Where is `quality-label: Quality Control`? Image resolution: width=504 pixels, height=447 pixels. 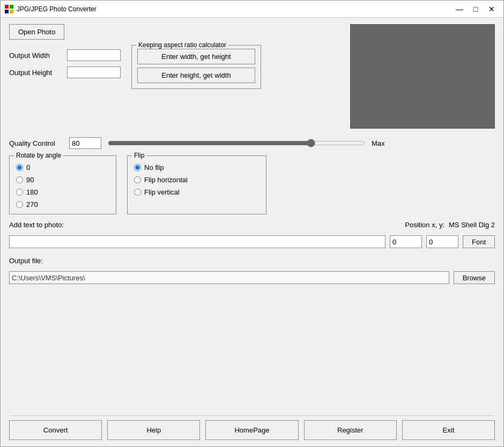 quality-label: Quality Control is located at coordinates (36, 144).